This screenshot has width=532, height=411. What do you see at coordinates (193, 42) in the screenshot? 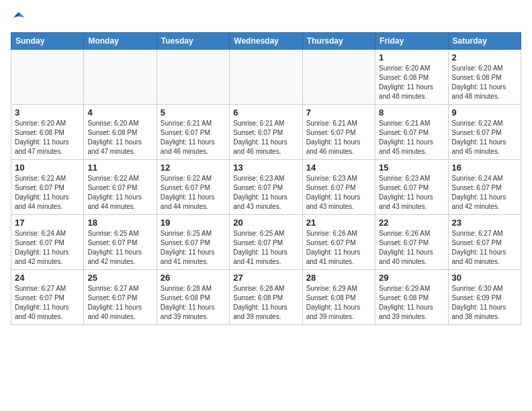
I see `col-header-tuesday: Tuesday` at bounding box center [193, 42].